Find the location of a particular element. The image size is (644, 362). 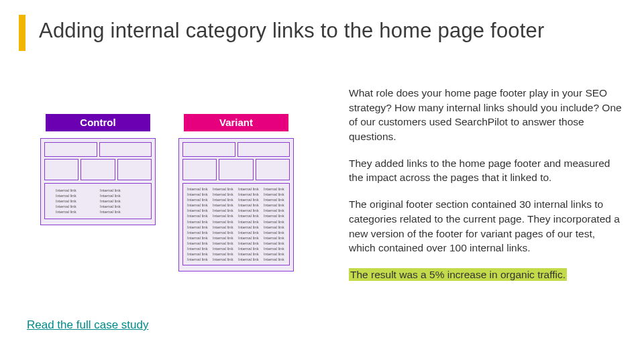

variant-frame: Internal linkInternal linkInternal linkI… is located at coordinates (236, 205).